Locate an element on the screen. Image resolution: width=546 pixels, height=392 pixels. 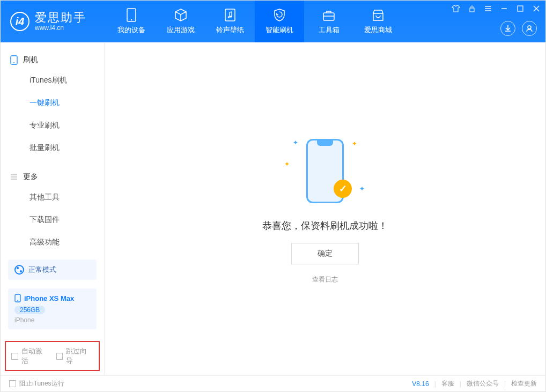
tab-store: 爱思商城 is located at coordinates (378, 21).